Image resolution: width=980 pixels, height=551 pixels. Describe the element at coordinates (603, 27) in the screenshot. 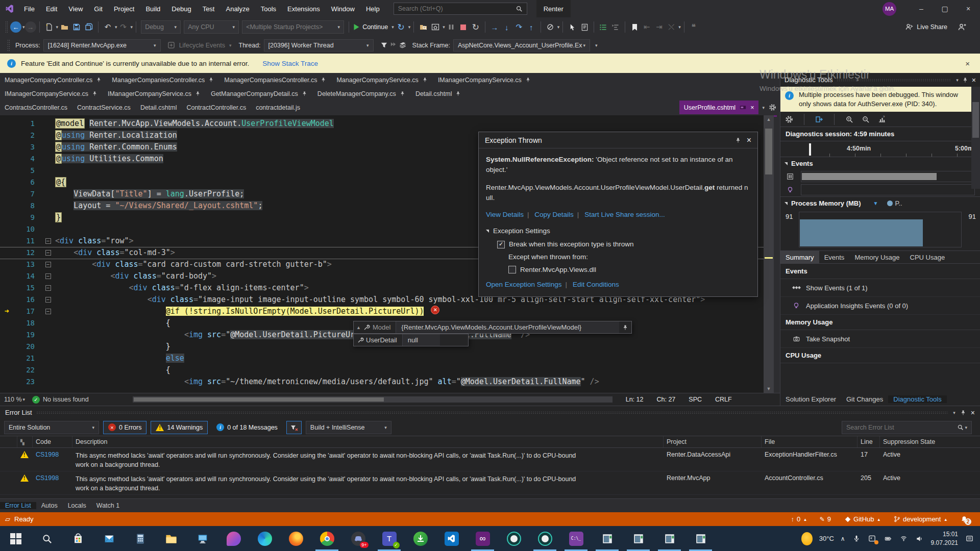

I see `list-members-button` at that location.